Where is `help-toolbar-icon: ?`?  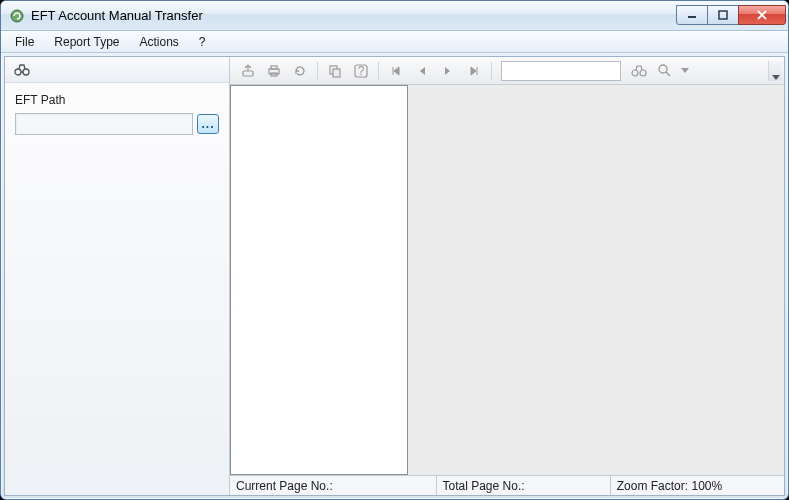
help-toolbar-icon: ? is located at coordinates (361, 71).